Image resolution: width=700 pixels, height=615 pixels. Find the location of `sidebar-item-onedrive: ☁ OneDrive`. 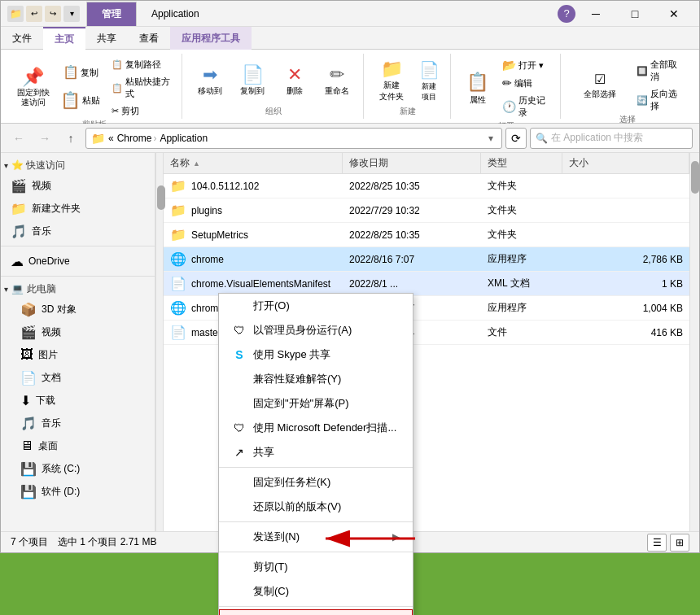

sidebar-item-onedrive: ☁ OneDrive is located at coordinates (78, 261).